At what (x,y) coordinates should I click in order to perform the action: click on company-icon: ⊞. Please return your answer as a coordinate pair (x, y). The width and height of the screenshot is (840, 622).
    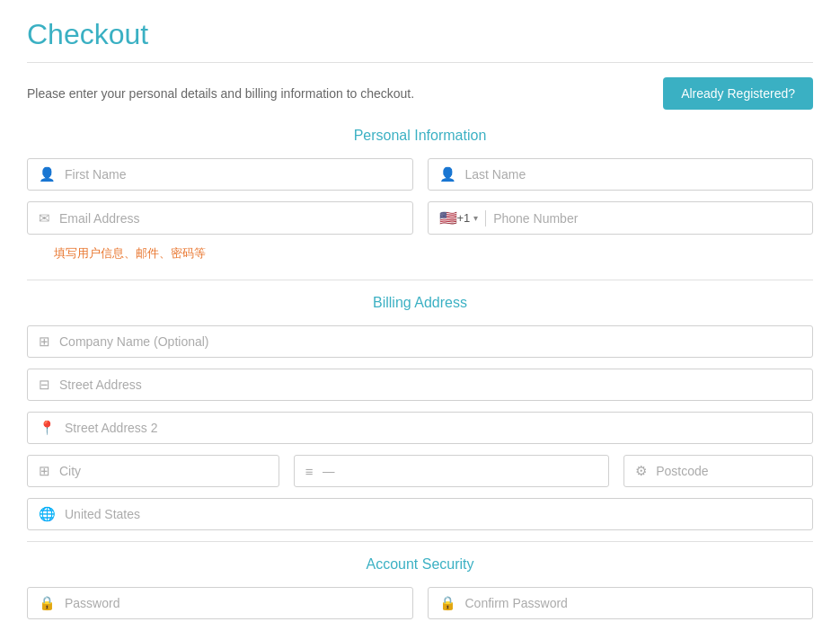
    Looking at the image, I should click on (45, 342).